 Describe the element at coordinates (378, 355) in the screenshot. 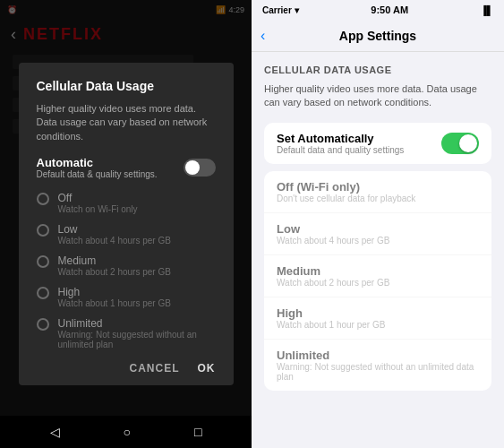

I see `ios-unlimited-label: Unlimited` at that location.